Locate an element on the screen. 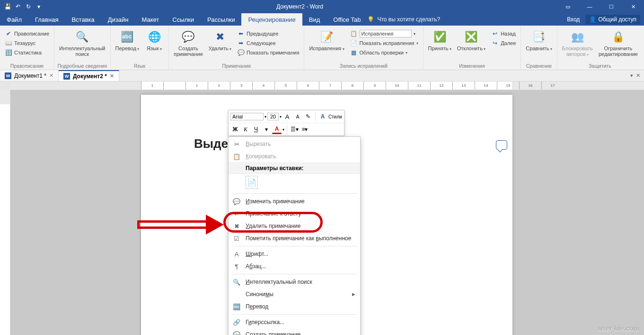 This screenshot has width=644, height=335. spelling-button: ✔Правописание is located at coordinates (27, 34).